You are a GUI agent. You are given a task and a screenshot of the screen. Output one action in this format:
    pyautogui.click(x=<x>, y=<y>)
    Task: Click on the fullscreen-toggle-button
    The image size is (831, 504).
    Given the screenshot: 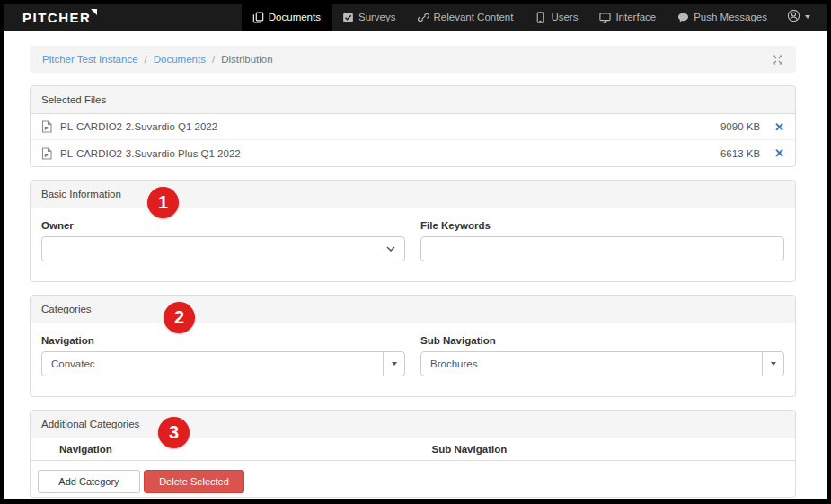 What is the action you would take?
    pyautogui.click(x=778, y=59)
    